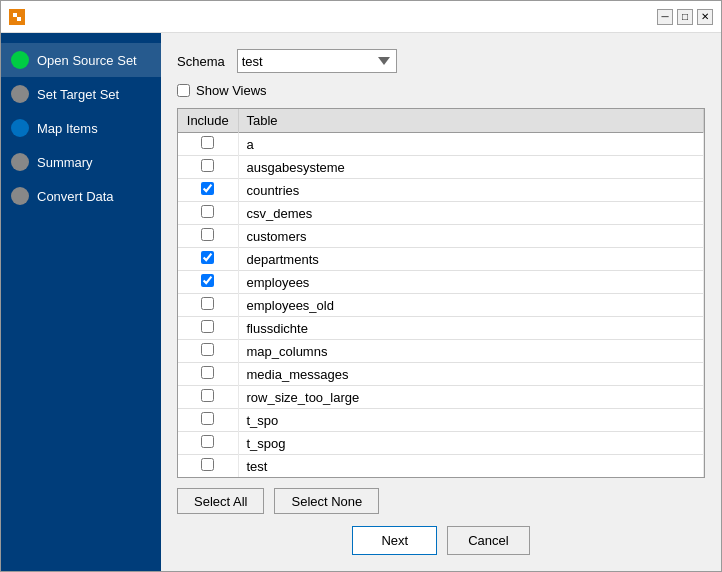  I want to click on show-views-row: Show Views, so click(441, 90).